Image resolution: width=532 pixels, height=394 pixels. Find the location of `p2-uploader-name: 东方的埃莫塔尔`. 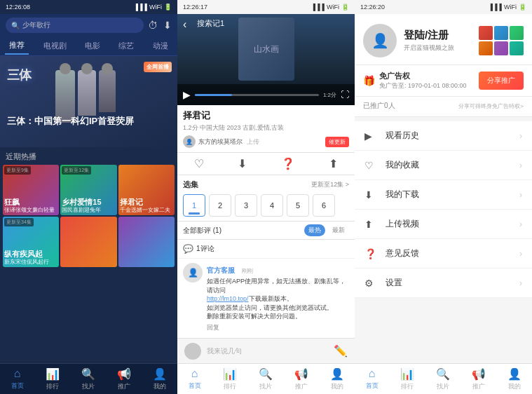

p2-uploader-name: 东方的埃莫塔尔 is located at coordinates (220, 142).